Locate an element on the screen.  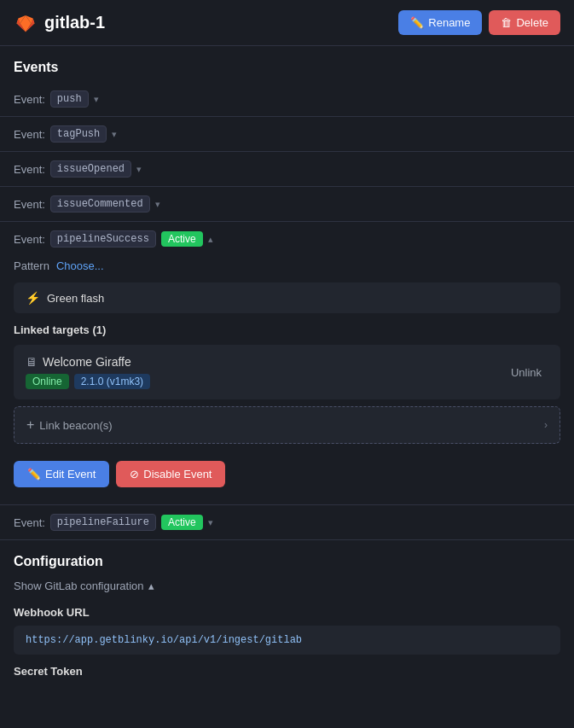
events-section-title: Events is located at coordinates (287, 64).